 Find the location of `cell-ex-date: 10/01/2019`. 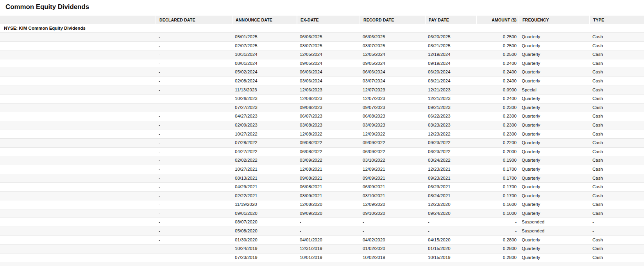

cell-ex-date: 10/01/2019 is located at coordinates (328, 258).